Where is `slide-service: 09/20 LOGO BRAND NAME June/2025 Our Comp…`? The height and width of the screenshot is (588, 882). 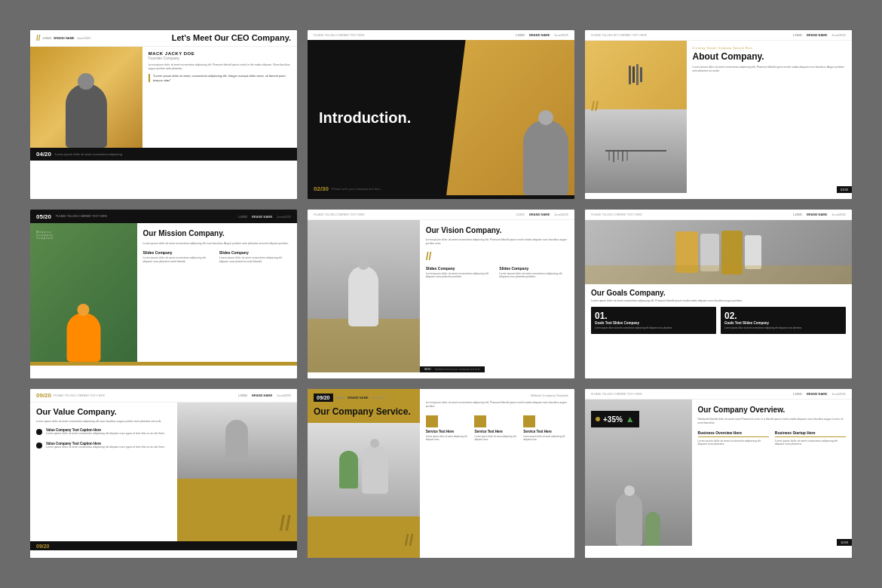
slide-service: 09/20 LOGO BRAND NAME June/2025 Our Comp… is located at coordinates (441, 473).